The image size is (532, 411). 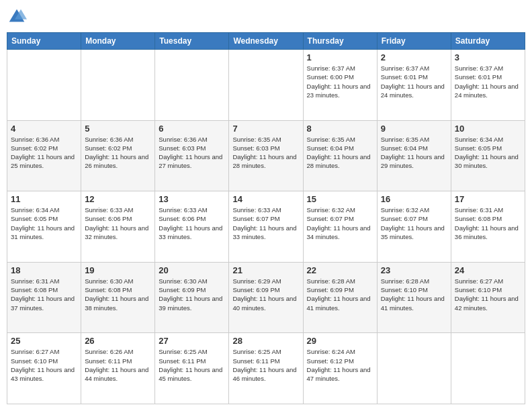 What do you see at coordinates (340, 42) in the screenshot?
I see `col-header-thursday: Thursday` at bounding box center [340, 42].